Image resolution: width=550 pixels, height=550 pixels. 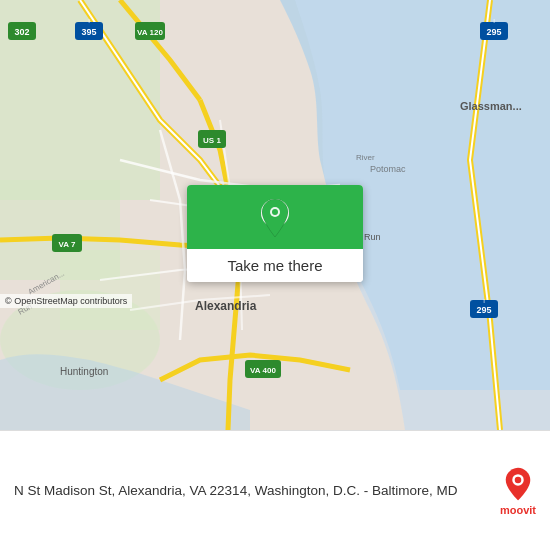 What do you see at coordinates (275, 219) in the screenshot?
I see `location-pin-icon` at bounding box center [275, 219].